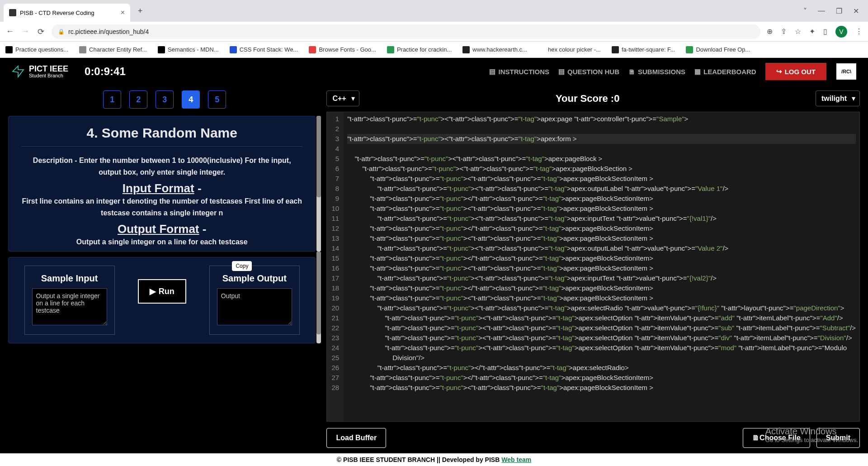 The width and height of the screenshot is (868, 466). Describe the element at coordinates (165, 100) in the screenshot. I see `question-nav-3: 3` at that location.